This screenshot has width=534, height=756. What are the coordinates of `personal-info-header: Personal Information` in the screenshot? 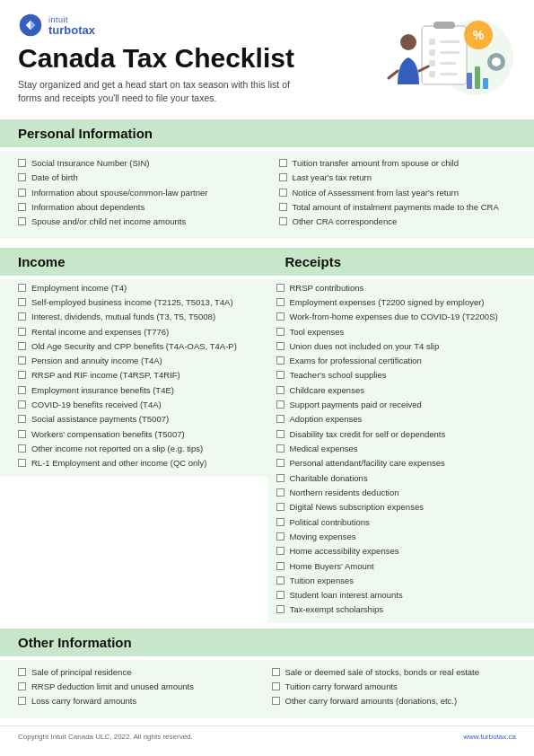 It's located at (267, 133).